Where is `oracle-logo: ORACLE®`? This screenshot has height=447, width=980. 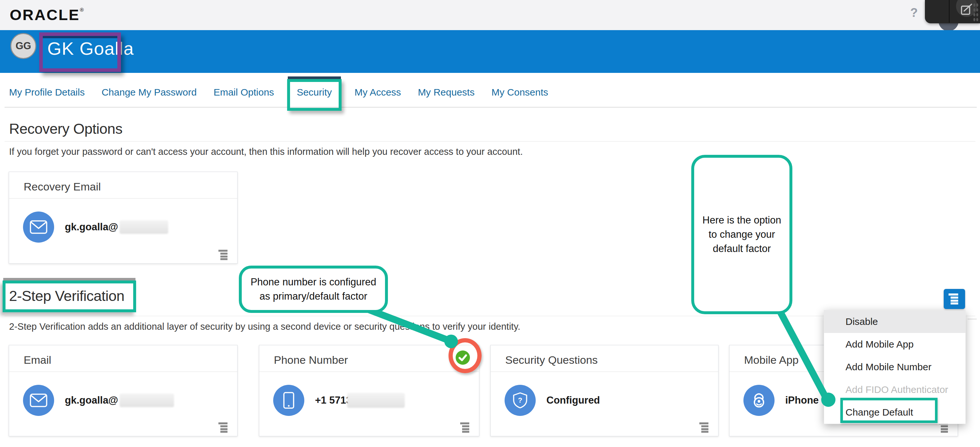 oracle-logo: ORACLE® is located at coordinates (47, 14).